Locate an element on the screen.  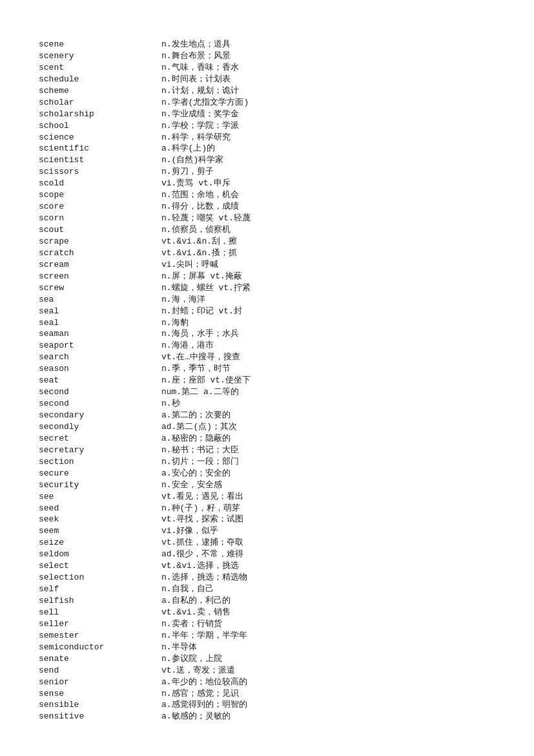
entry-word: sense is located at coordinates (100, 694).